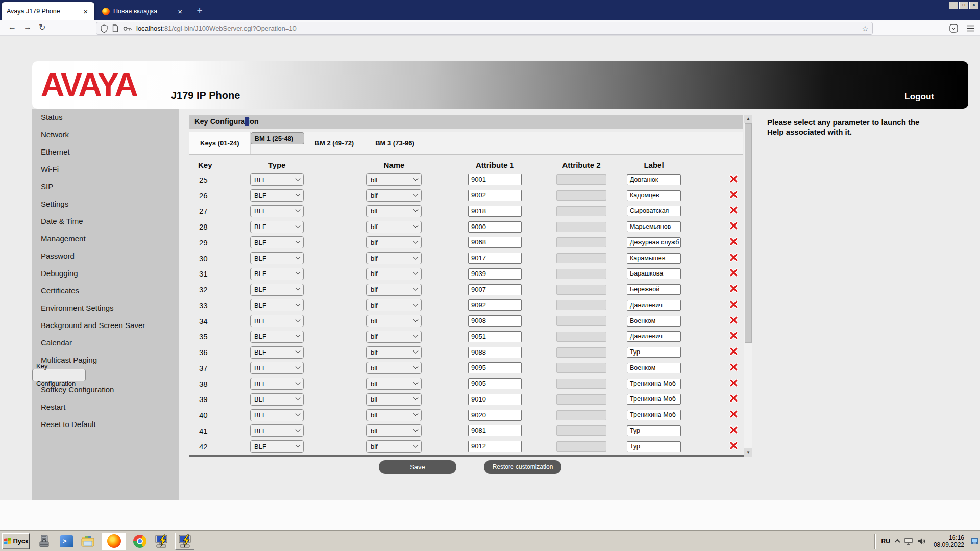 This screenshot has width=980, height=551. What do you see at coordinates (105, 343) in the screenshot?
I see `sidebar-item-calendar: Calendar` at bounding box center [105, 343].